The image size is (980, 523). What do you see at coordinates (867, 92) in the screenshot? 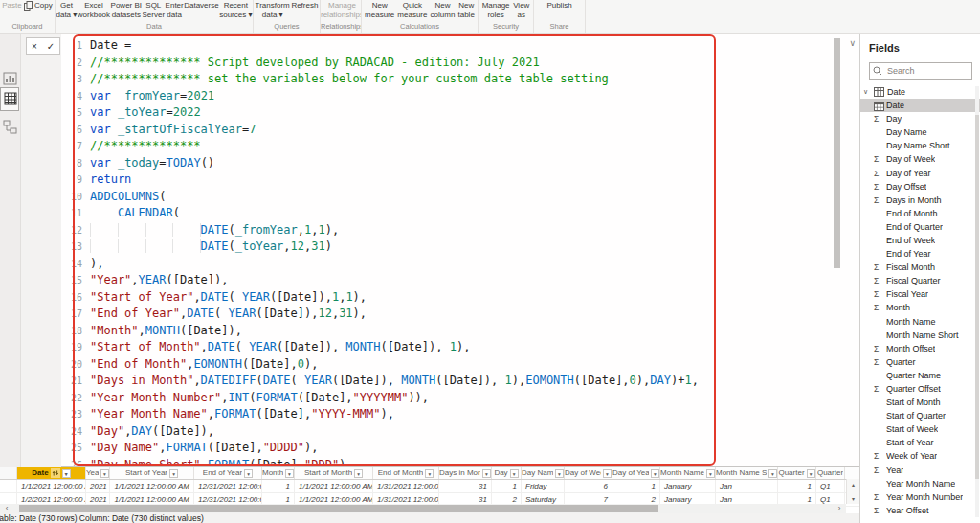
I see `chevron-down-icon: ∨` at bounding box center [867, 92].